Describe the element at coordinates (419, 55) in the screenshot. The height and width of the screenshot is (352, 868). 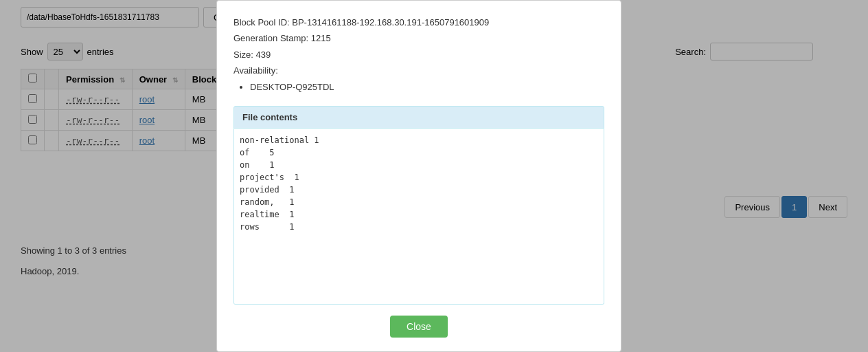
I see `block-info: Block Pool ID: BP-1314161188-192.168.30.…` at that location.